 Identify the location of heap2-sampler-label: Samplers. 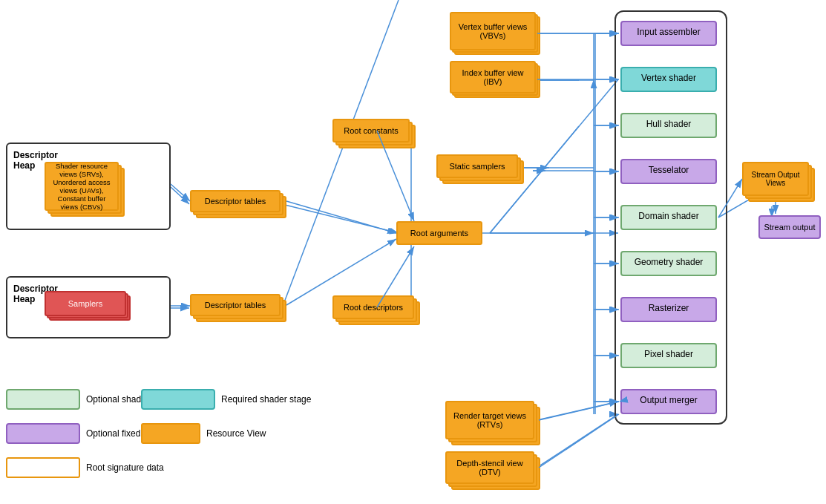
(85, 304).